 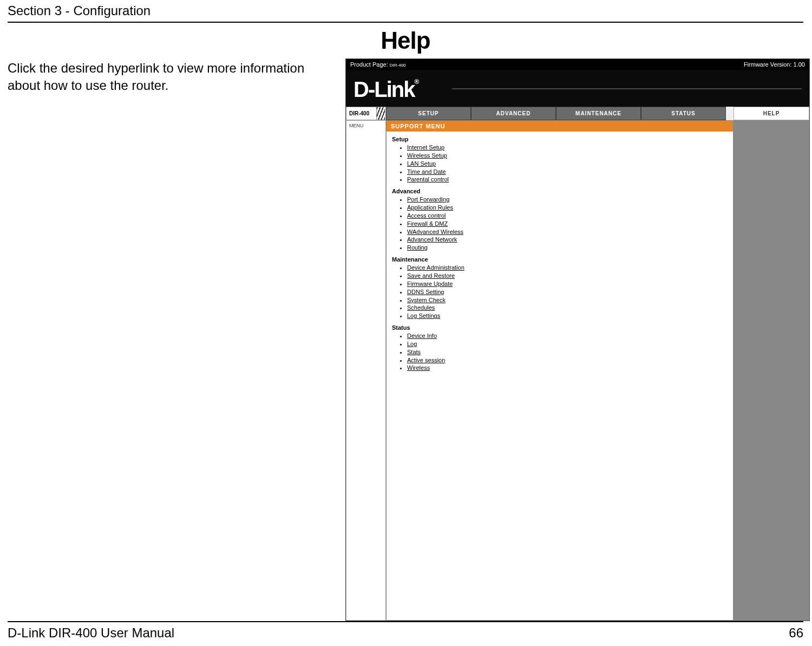 I want to click on link-log-settings: Log Settings, so click(x=423, y=316).